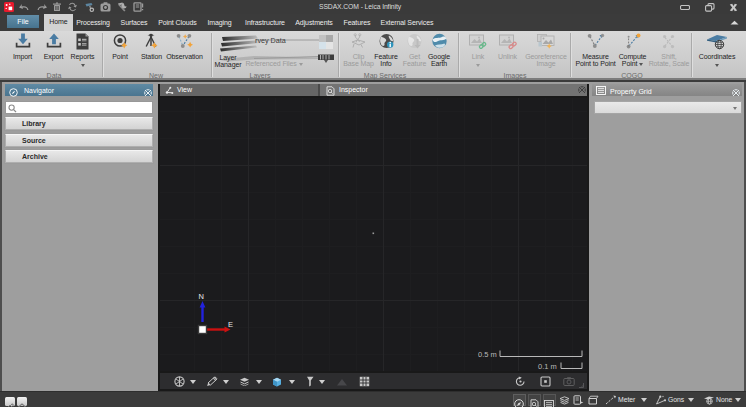 This screenshot has height=407, width=746. I want to click on svg-text: E, so click(230, 324).